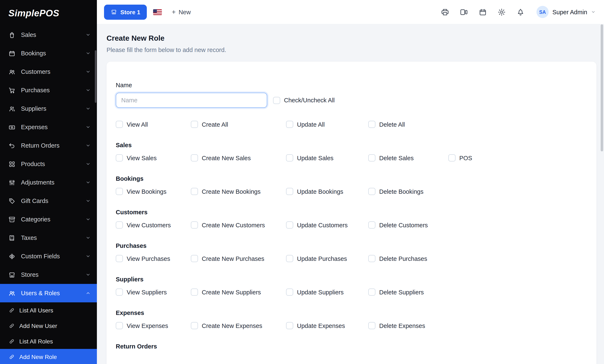 The width and height of the screenshot is (604, 364). I want to click on cards-icon, so click(464, 12).